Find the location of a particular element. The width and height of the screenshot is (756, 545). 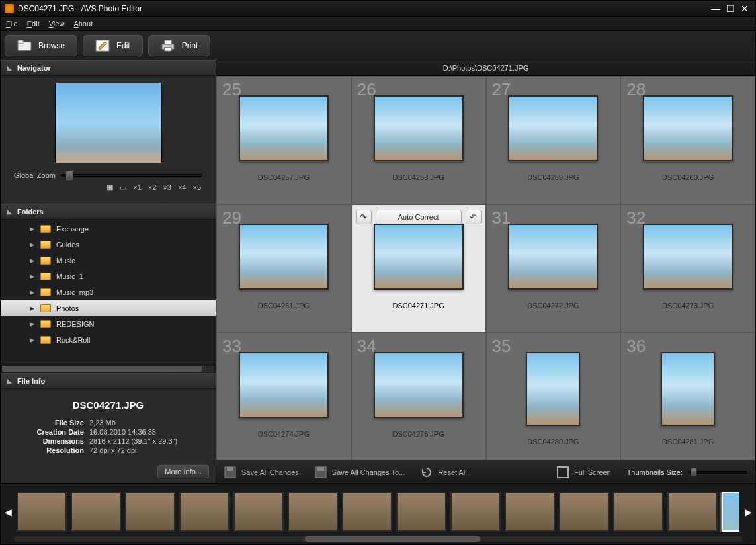

thumbnail-size-slider is located at coordinates (718, 472).